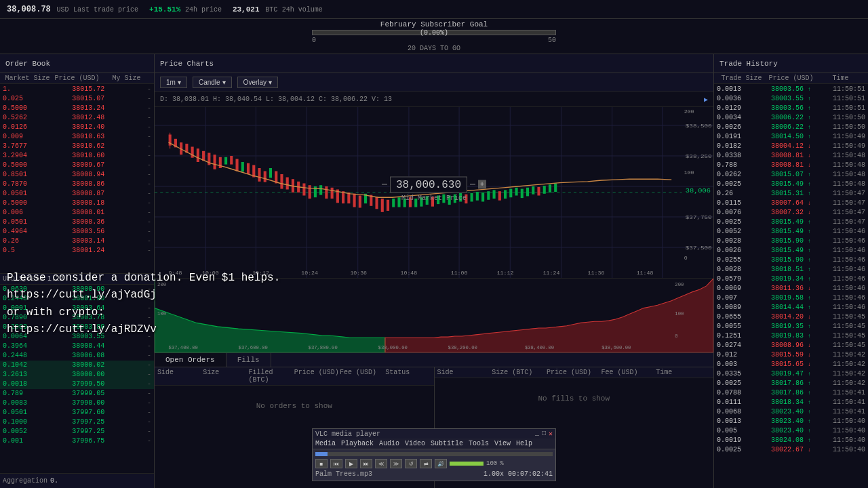 The height and width of the screenshot is (488, 868). Describe the element at coordinates (551, 434) in the screenshot. I see `mp-close-btn: ✕` at that location.